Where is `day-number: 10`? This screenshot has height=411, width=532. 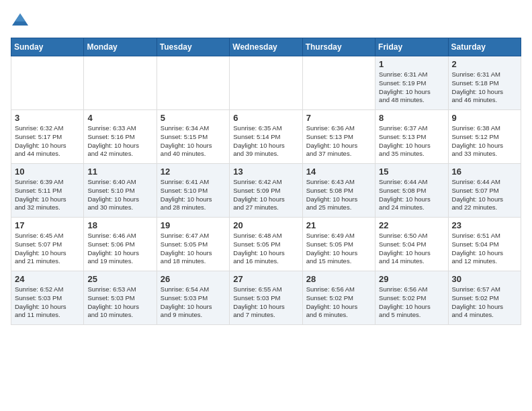 day-number: 10 is located at coordinates (47, 172).